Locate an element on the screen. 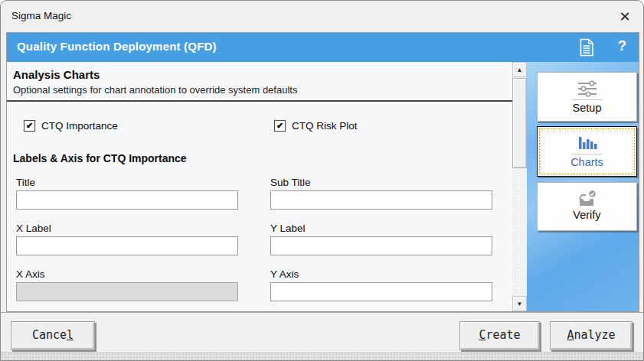 This screenshot has width=644, height=361. charts-button: Charts is located at coordinates (587, 151).